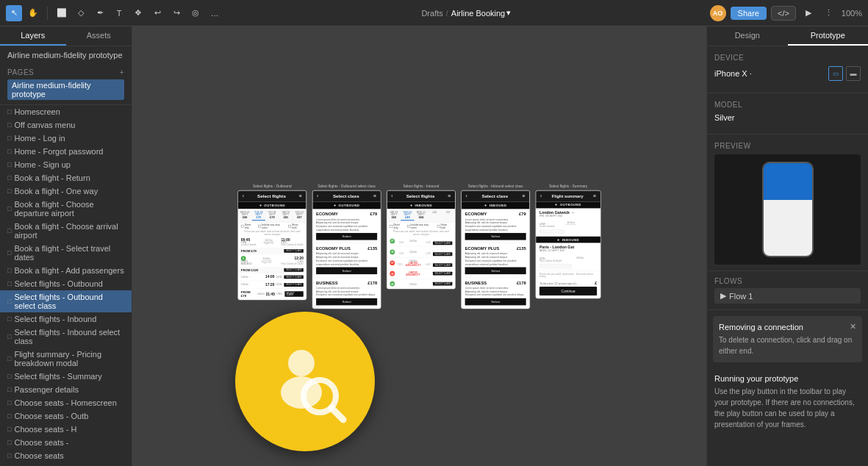 The height and width of the screenshot is (466, 868). I want to click on tab-layers: Layers, so click(33, 36).